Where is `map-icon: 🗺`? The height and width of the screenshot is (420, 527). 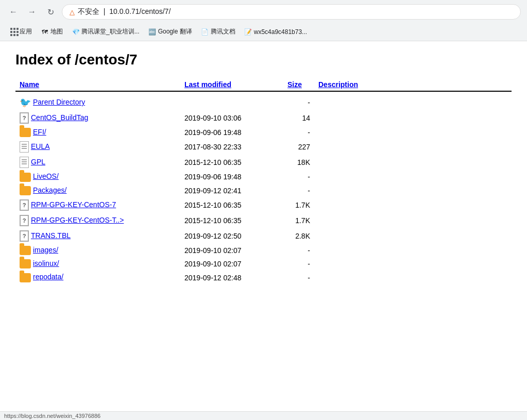
map-icon: 🗺 is located at coordinates (45, 32).